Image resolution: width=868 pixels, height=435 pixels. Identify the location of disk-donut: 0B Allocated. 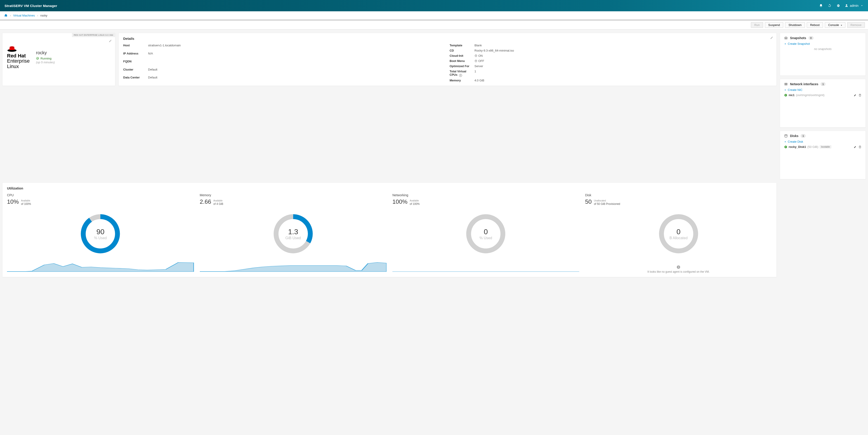
(679, 234).